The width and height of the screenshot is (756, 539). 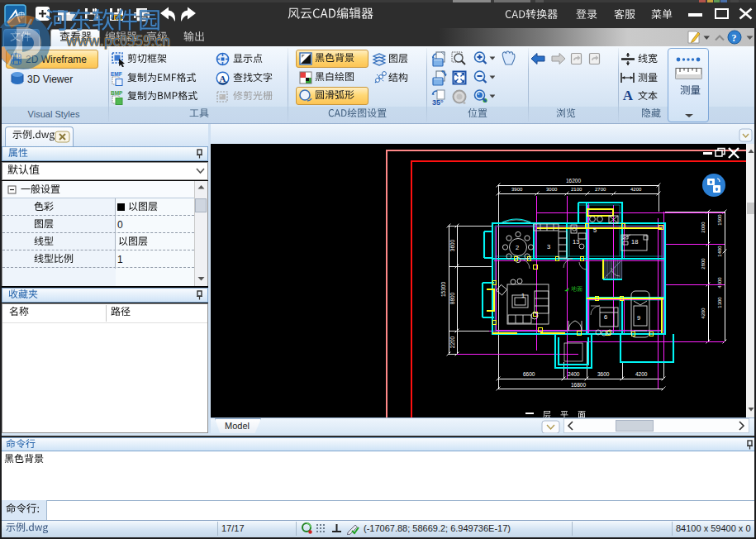 I want to click on svg-text: EMF, so click(x=116, y=74).